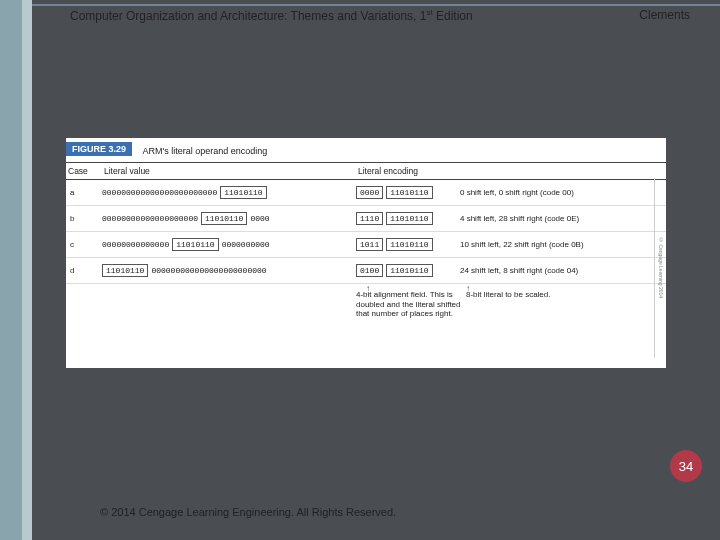  What do you see at coordinates (229, 218) in the screenshot?
I see `literal-value: 00000000000000000000 11010110 0000` at bounding box center [229, 218].